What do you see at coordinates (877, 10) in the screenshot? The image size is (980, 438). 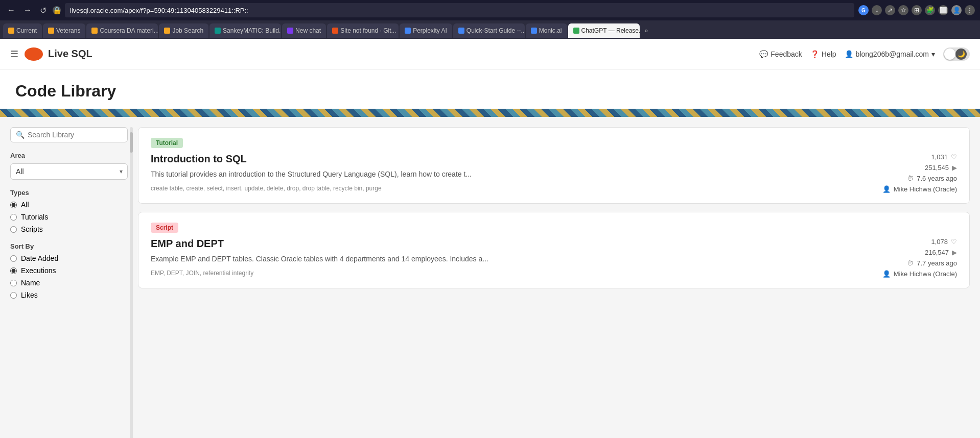 I see `download-icon: ↓` at bounding box center [877, 10].